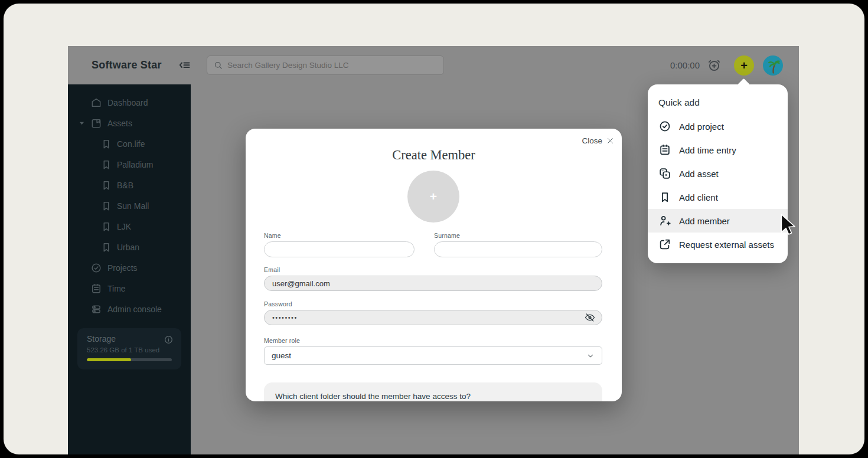 The image size is (868, 458). Describe the element at coordinates (129, 309) in the screenshot. I see `sidebar-item-admin-console: Admin console` at that location.